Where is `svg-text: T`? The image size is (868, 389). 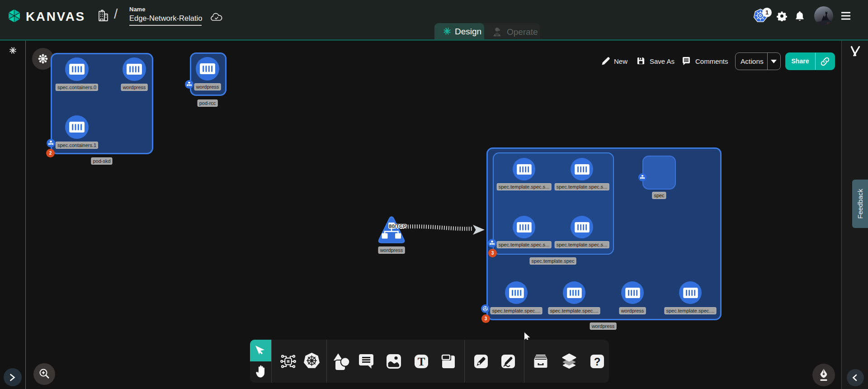 svg-text: T is located at coordinates (421, 362).